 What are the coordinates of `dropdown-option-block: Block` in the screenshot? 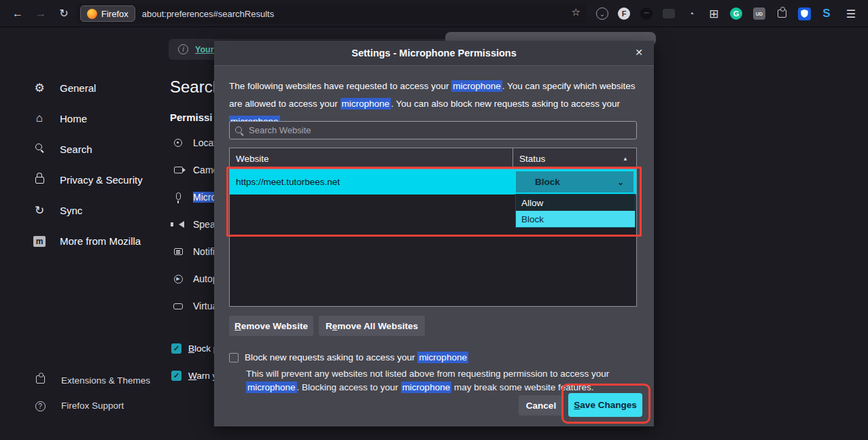 It's located at (575, 219).